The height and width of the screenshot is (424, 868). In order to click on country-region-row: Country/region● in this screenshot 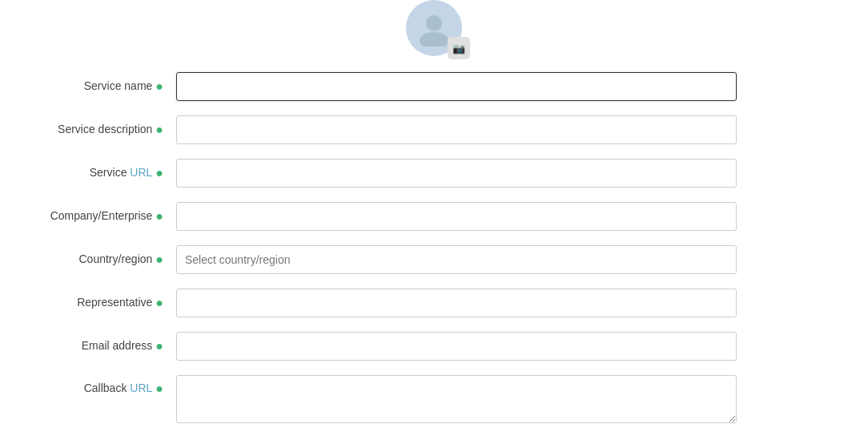, I will do `click(434, 260)`.